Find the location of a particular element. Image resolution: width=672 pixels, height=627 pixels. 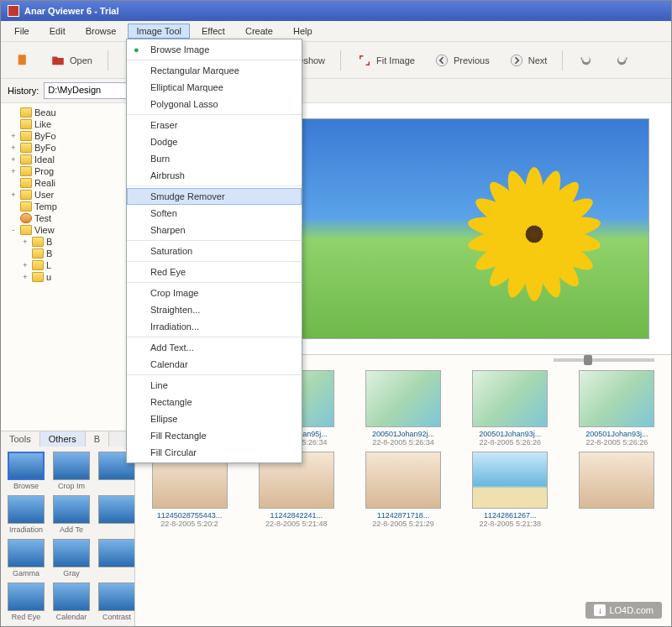

menu-item-eraser: Eraser is located at coordinates (214, 125).